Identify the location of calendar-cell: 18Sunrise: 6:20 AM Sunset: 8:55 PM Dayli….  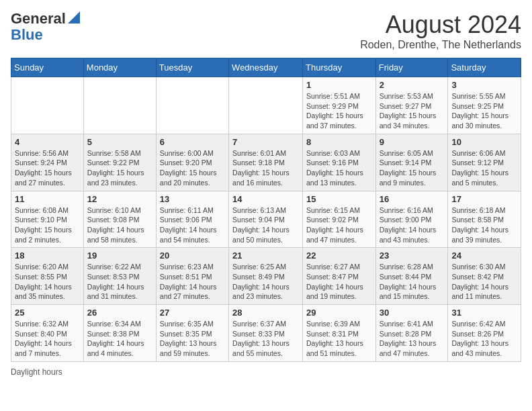
(48, 277).